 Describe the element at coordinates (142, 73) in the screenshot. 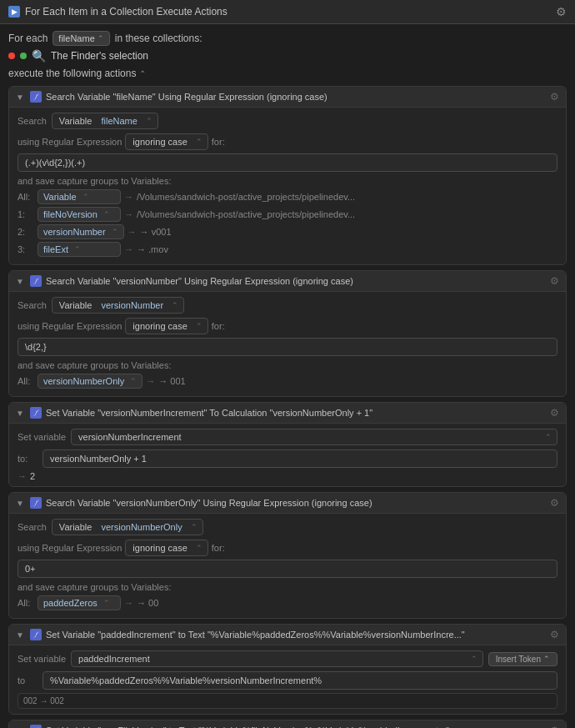

I see `execute-chevron: ⌃` at that location.